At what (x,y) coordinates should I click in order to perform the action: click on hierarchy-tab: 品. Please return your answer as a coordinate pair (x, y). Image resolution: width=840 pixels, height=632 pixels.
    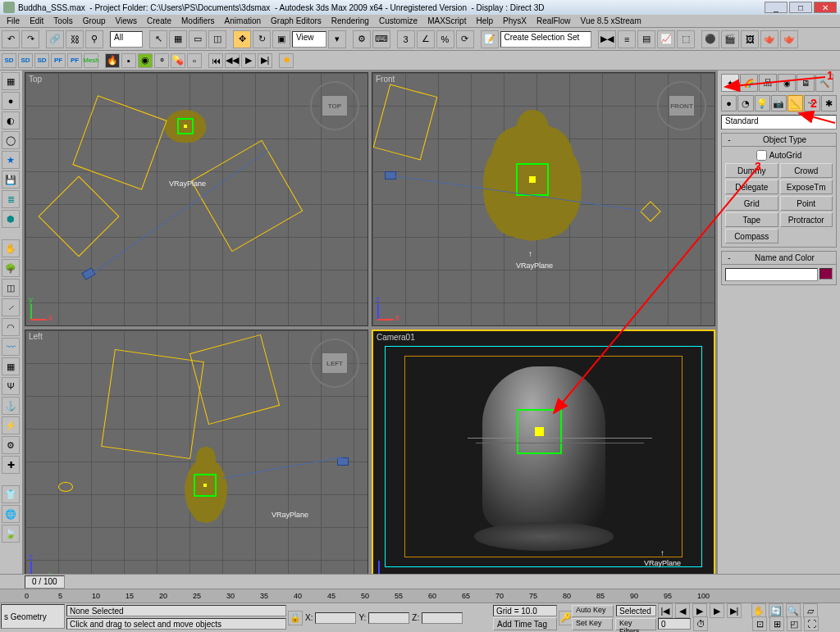
    Looking at the image, I should click on (768, 83).